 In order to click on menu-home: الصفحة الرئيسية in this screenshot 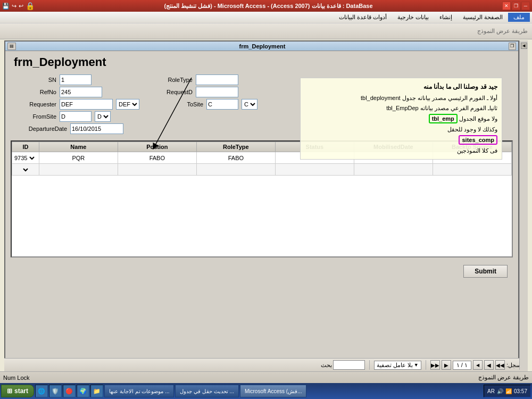, I will do `click(483, 17)`.